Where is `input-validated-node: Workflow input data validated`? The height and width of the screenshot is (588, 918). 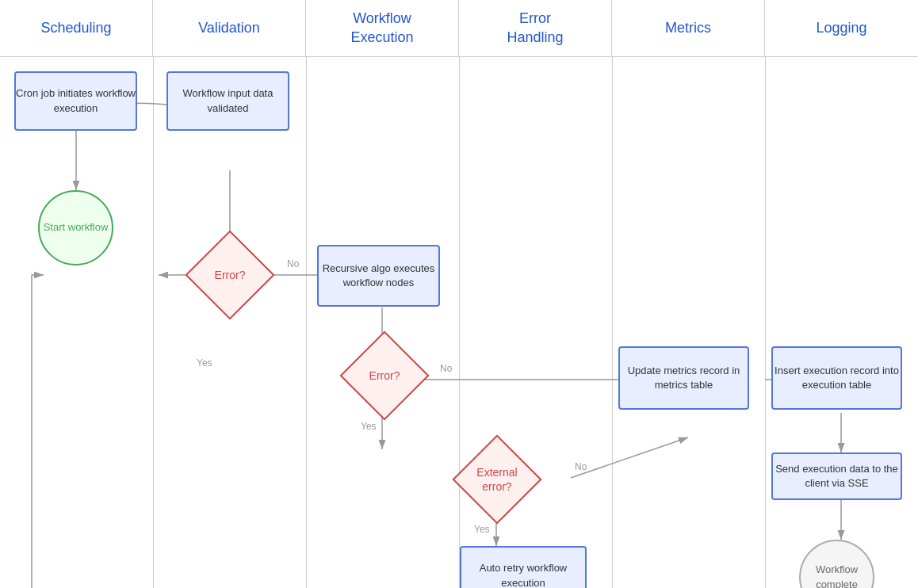
input-validated-node: Workflow input data validated is located at coordinates (228, 101).